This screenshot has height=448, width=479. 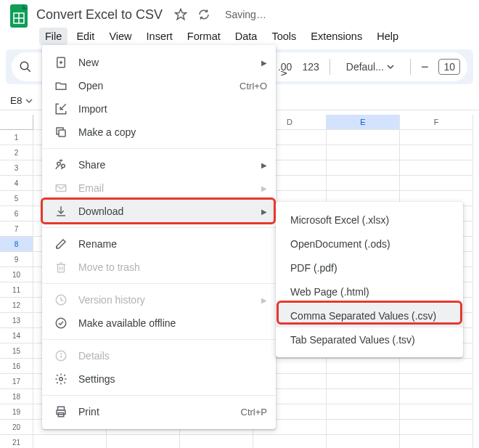 What do you see at coordinates (437, 183) in the screenshot?
I see `cell-F4` at bounding box center [437, 183].